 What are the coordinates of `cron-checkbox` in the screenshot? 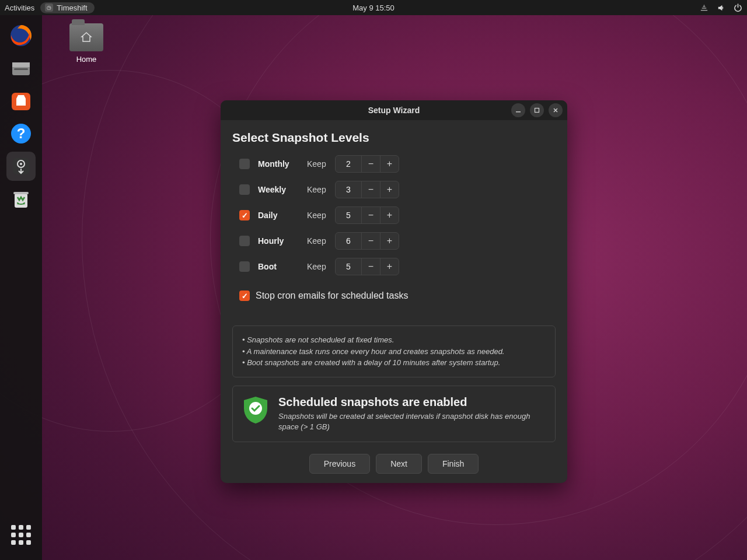 It's located at (245, 296).